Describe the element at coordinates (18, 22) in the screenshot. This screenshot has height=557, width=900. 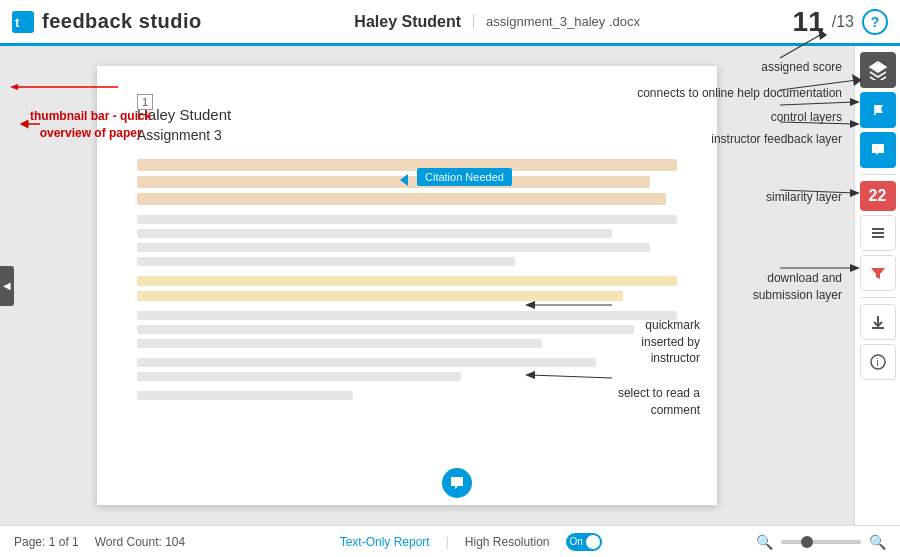
I see `svg-text: t` at that location.